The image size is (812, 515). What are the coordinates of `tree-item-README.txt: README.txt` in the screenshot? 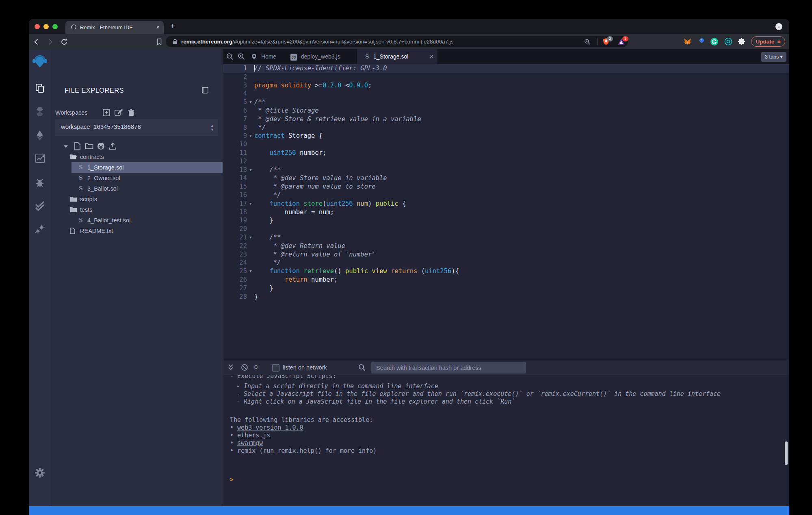 It's located at (137, 231).